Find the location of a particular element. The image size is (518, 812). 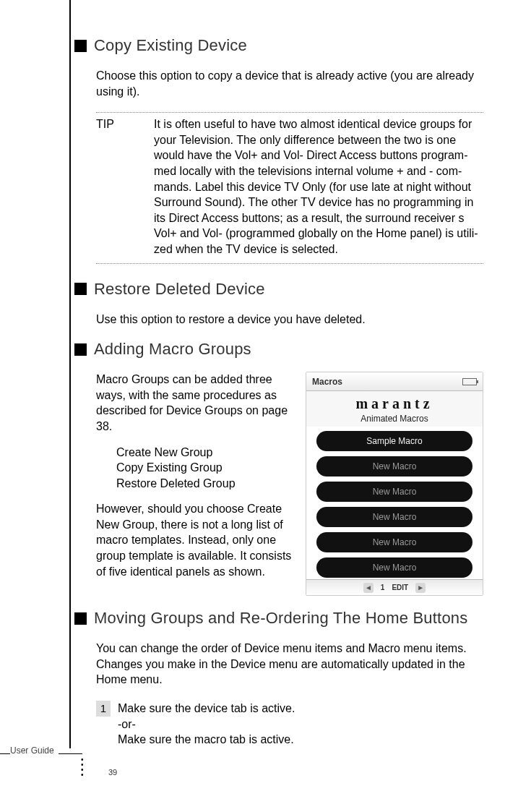

step-number: 1 is located at coordinates (103, 709).